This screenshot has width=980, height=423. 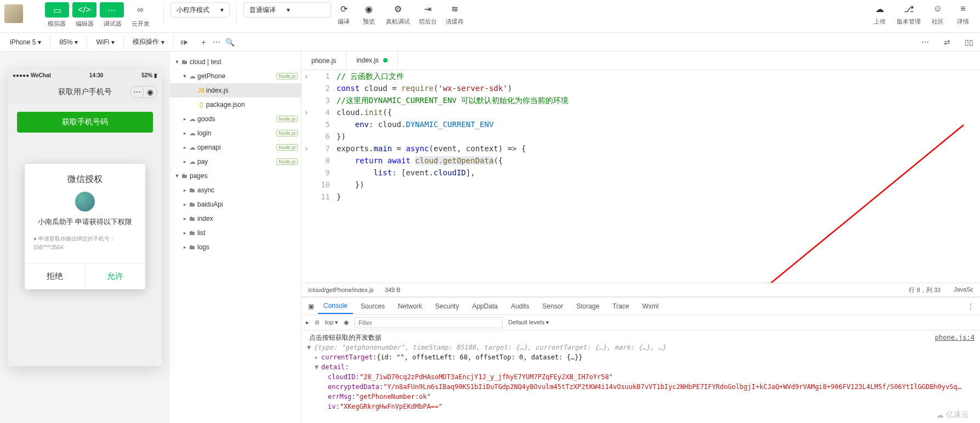 What do you see at coordinates (236, 133) in the screenshot?
I see `tree-login: ▸☁loginNode.js` at bounding box center [236, 133].